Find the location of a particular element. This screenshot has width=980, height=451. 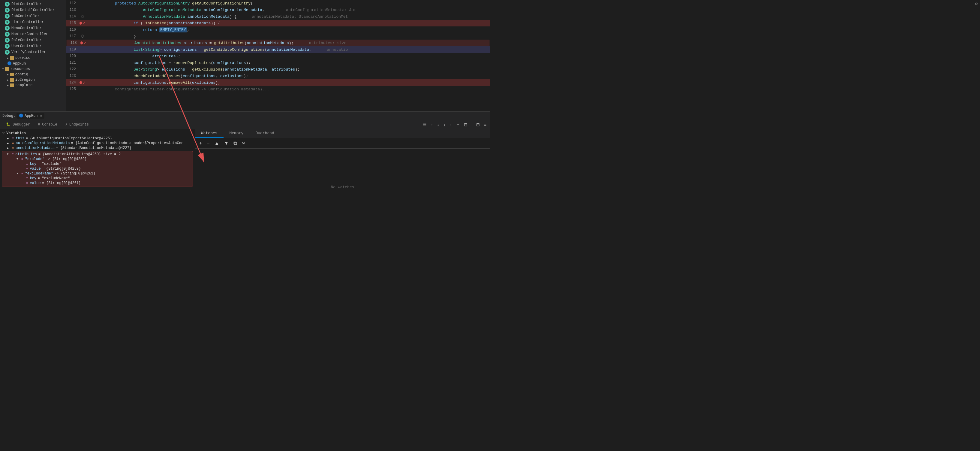

toolbar-step-btn: ↓ is located at coordinates (444, 125).